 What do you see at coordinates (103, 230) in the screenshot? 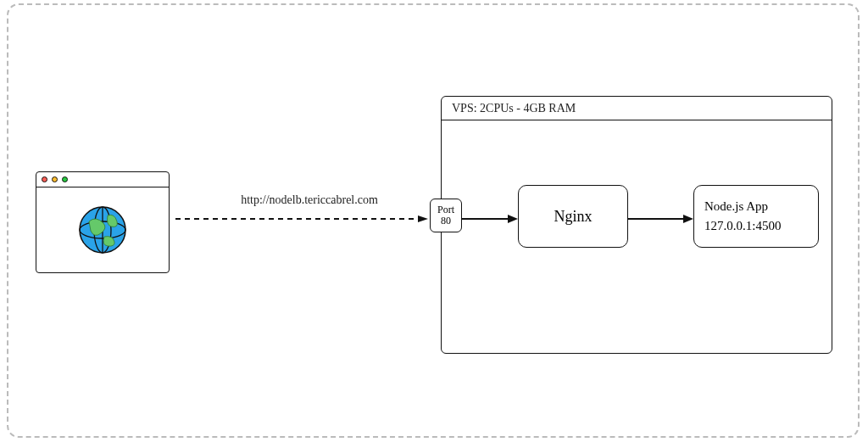
I see `browser-body` at bounding box center [103, 230].